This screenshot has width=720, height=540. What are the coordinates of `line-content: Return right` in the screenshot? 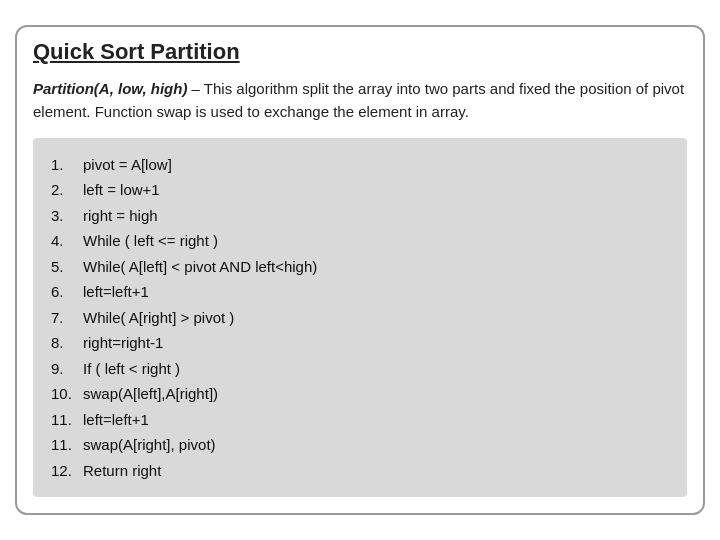 It's located at (122, 471).